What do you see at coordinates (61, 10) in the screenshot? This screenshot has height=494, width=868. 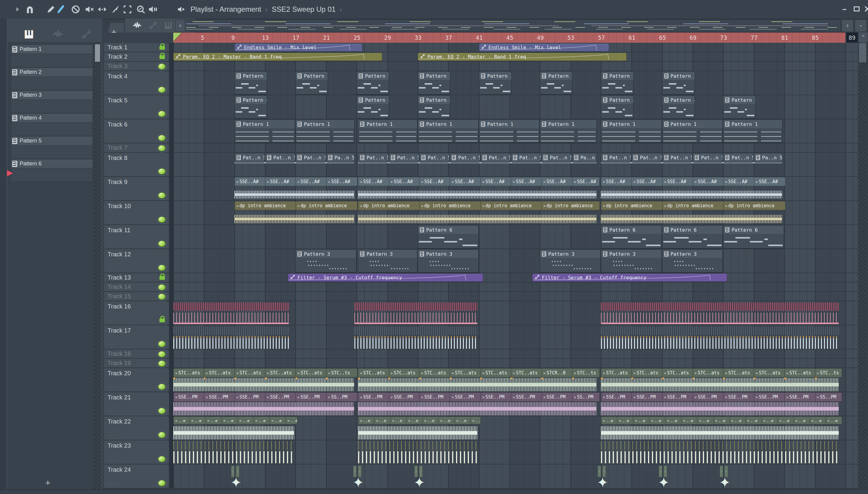 I see `paint-icon` at bounding box center [61, 10].